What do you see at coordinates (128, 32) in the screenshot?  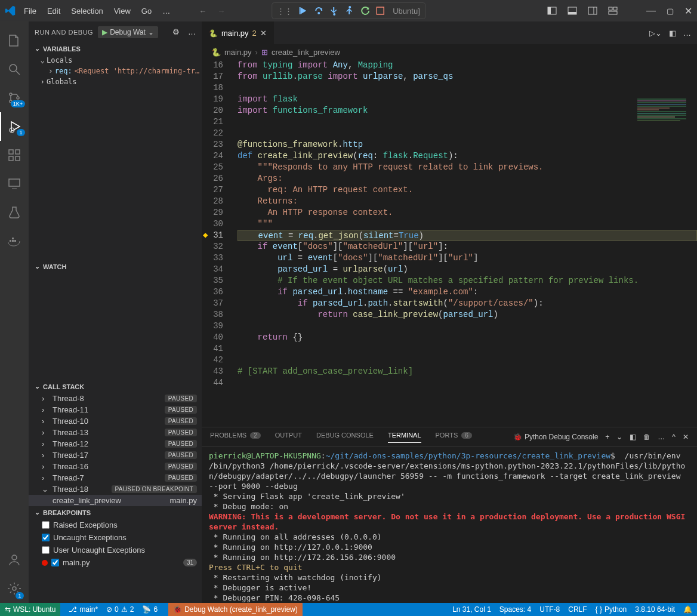 I see `debug-start-button: ▶ Debug Wat ⌄` at bounding box center [128, 32].